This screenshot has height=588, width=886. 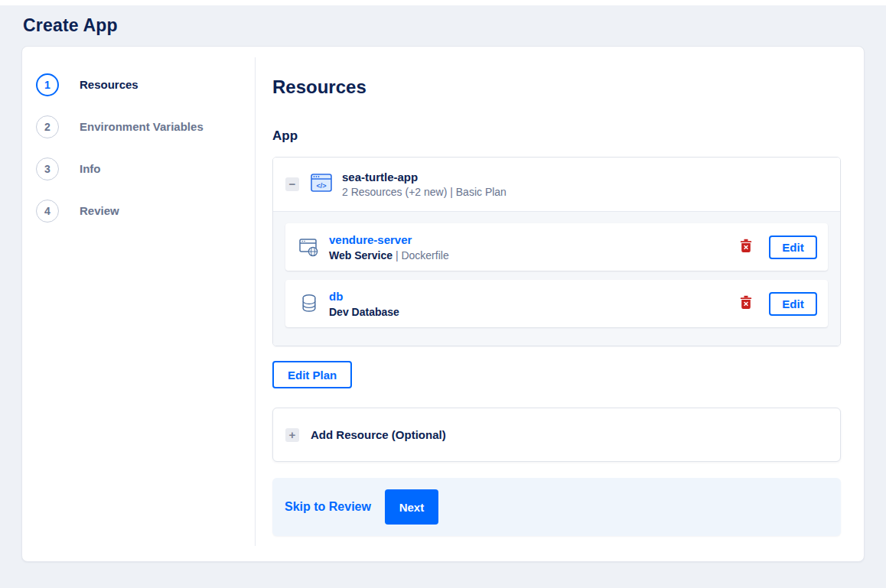 What do you see at coordinates (47, 169) in the screenshot?
I see `step-number-badge: 3` at bounding box center [47, 169].